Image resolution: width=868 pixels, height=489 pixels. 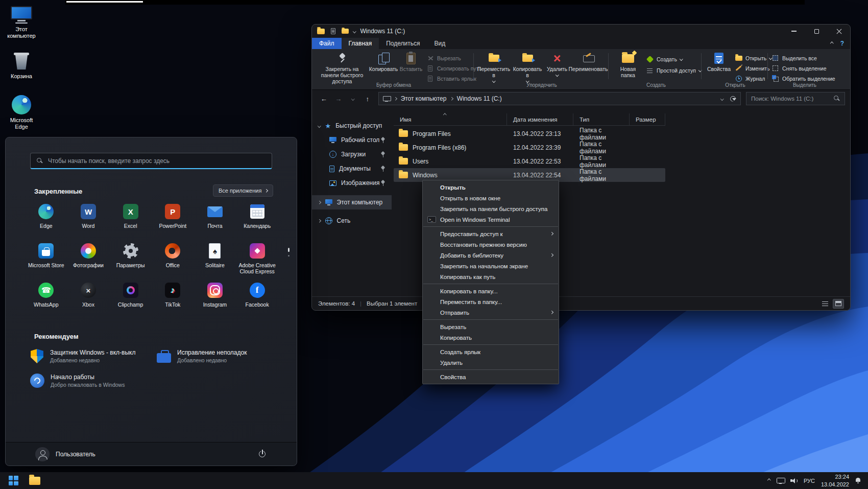 I want to click on power-button, so click(x=262, y=454).